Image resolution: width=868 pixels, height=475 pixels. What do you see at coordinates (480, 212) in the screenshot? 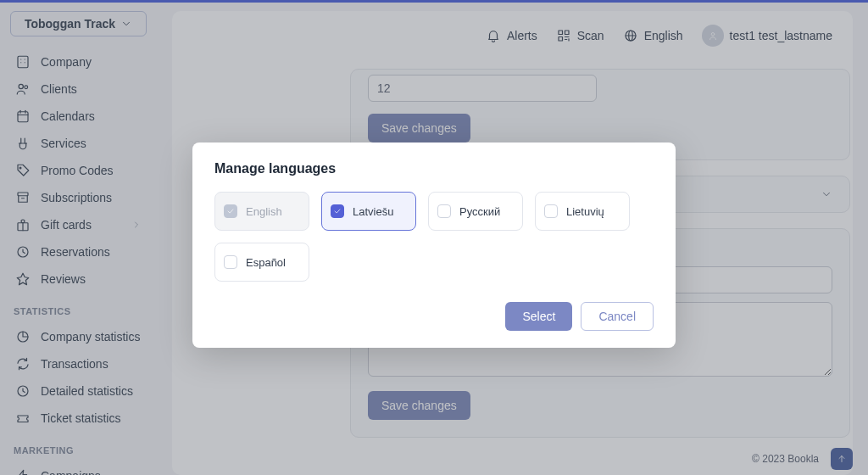
I see `lang-label: Русский` at bounding box center [480, 212].